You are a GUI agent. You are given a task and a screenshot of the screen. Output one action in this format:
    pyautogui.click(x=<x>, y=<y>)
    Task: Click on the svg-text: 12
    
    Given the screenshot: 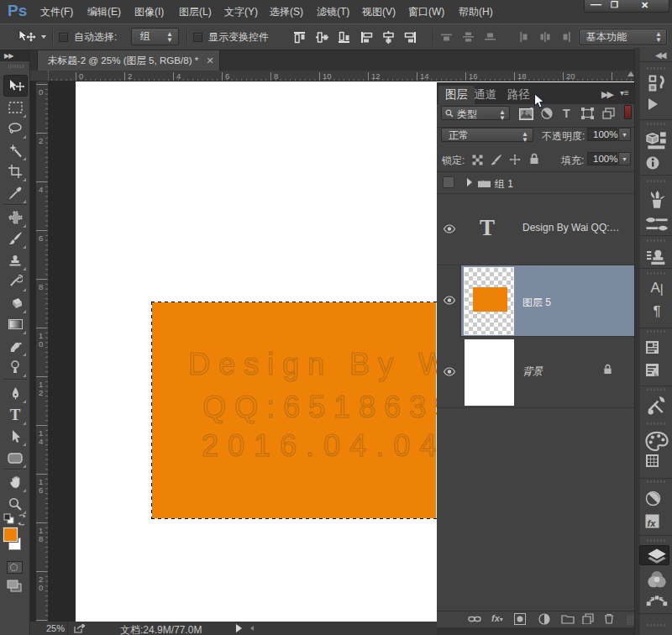 What is the action you would take?
    pyautogui.click(x=376, y=76)
    